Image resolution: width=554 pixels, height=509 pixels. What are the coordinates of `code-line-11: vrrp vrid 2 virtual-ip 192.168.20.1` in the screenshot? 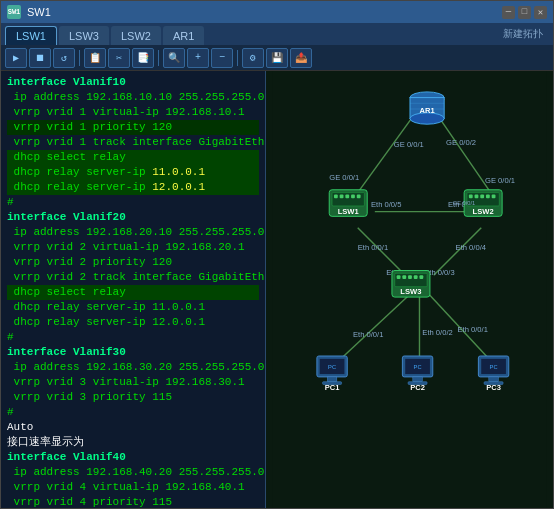 It's located at (133, 248).